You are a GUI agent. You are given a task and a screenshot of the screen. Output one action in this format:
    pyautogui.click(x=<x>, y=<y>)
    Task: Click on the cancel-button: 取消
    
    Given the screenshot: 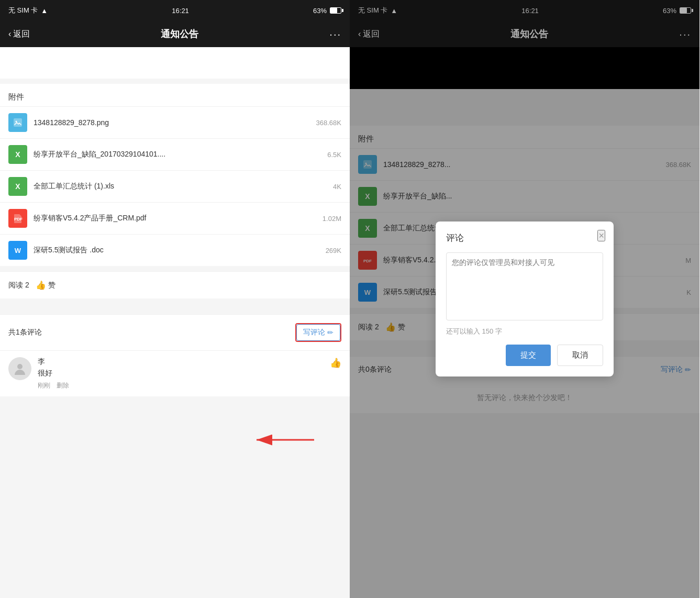 What is the action you would take?
    pyautogui.click(x=580, y=355)
    